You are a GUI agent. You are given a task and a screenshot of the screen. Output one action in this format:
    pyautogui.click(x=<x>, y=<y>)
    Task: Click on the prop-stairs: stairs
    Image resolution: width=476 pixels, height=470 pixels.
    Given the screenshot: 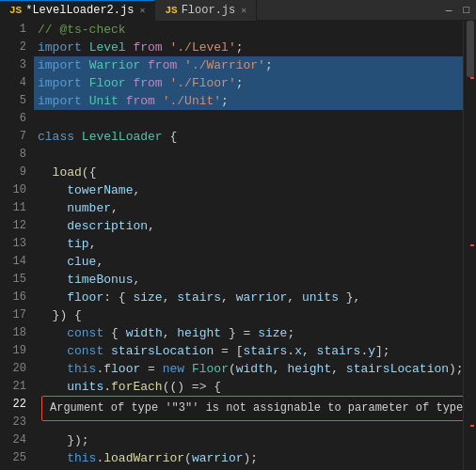 What is the action you would take?
    pyautogui.click(x=199, y=297)
    